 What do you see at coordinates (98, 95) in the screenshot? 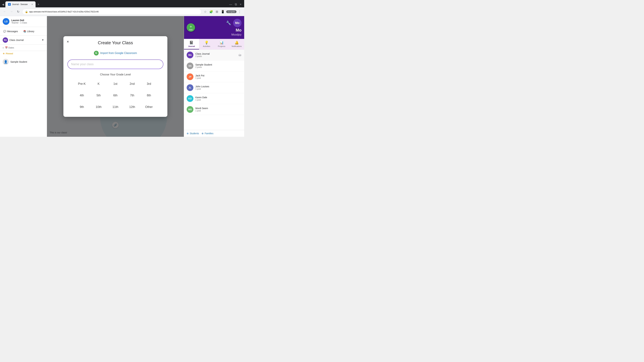
I see `grade-5th: 5th` at bounding box center [98, 95].